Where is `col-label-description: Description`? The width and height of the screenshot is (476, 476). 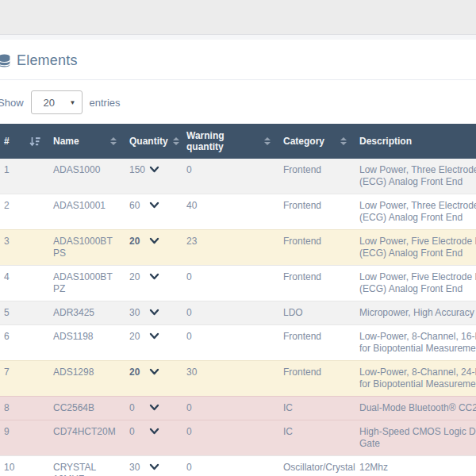
col-label-description: Description is located at coordinates (386, 141).